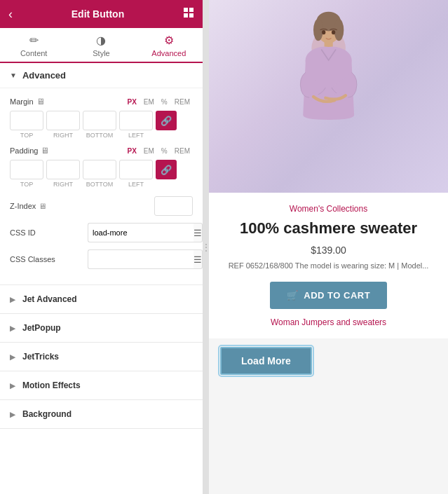 This screenshot has width=448, height=494. Describe the element at coordinates (34, 41) in the screenshot. I see `content-icon: ✏` at that location.